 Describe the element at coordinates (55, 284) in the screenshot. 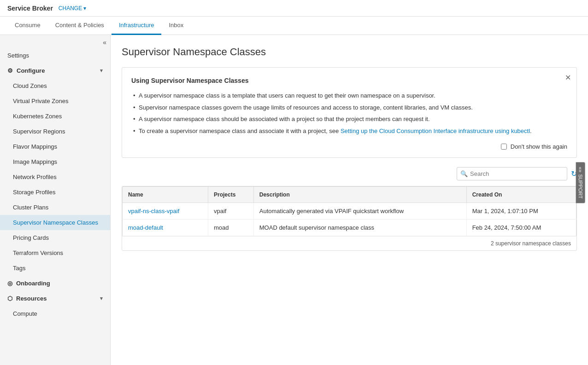

I see `sidebar-group-onboarding: ◎ Onboarding` at that location.